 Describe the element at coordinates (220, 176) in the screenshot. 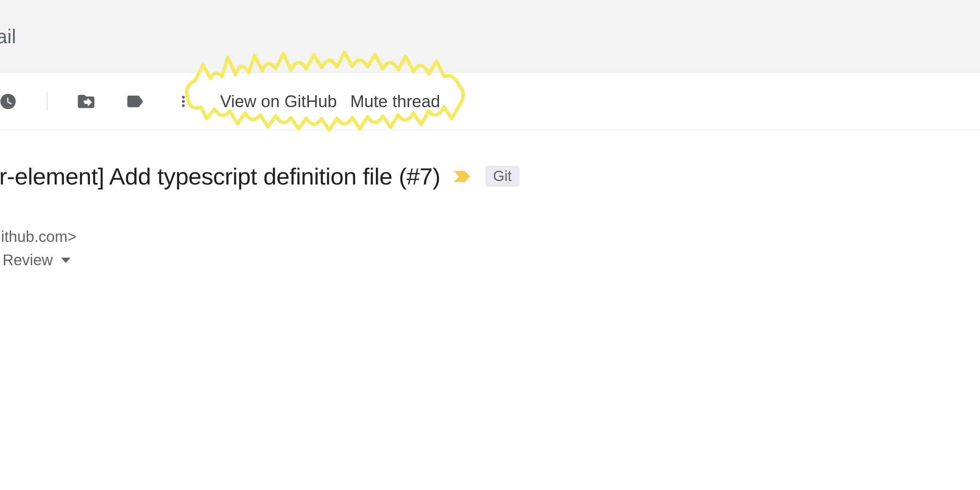

I see `email-subject: der-element] Add typescript definition f…` at that location.